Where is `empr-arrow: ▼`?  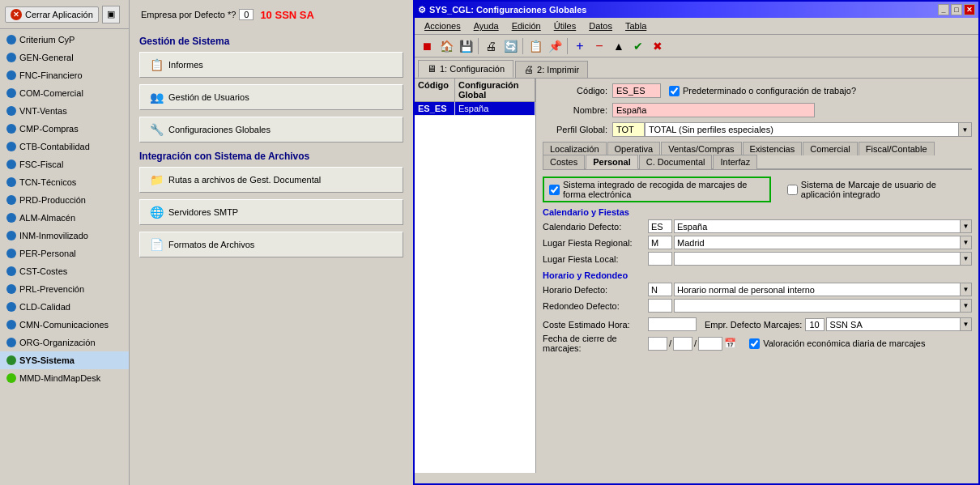
empr-arrow: ▼ is located at coordinates (966, 324).